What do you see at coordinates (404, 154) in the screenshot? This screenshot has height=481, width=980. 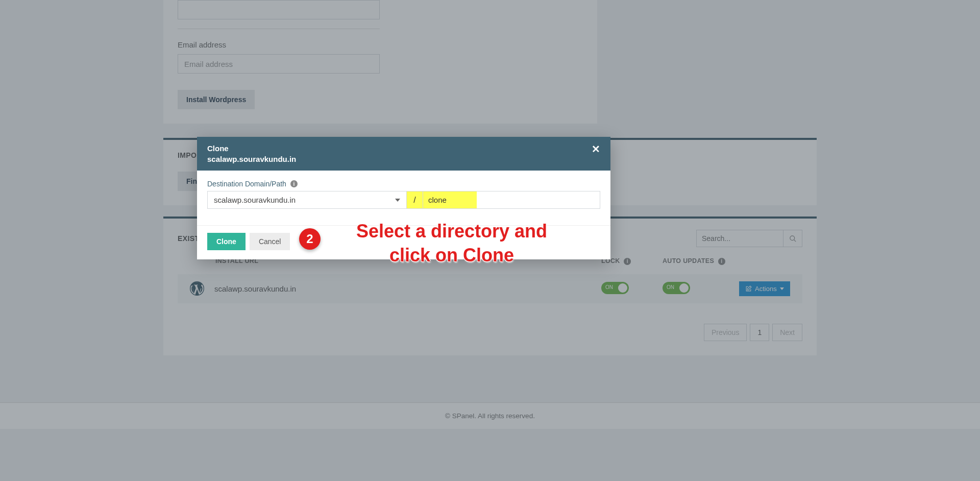 I see `modal-header: Clone scalawp.souravkundu.in ✕` at bounding box center [404, 154].